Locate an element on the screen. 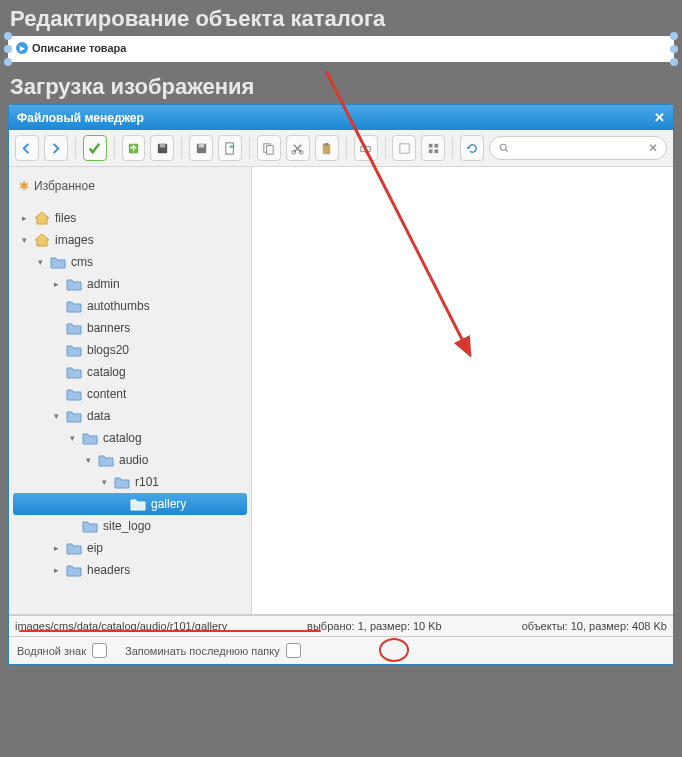 Image resolution: width=682 pixels, height=757 pixels. tree-item-data-catalog: ▾ catalog is located at coordinates (130, 438).